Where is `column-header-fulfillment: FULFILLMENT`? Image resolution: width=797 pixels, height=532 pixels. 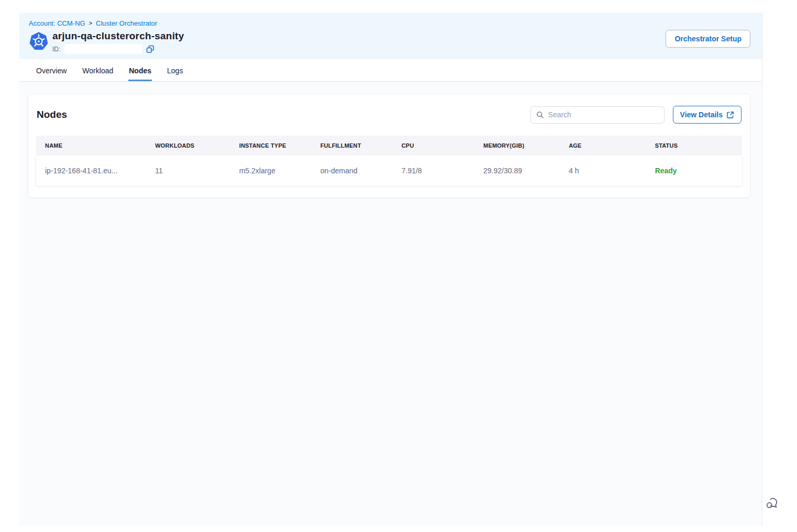
column-header-fulfillment: FULFILLMENT is located at coordinates (352, 146).